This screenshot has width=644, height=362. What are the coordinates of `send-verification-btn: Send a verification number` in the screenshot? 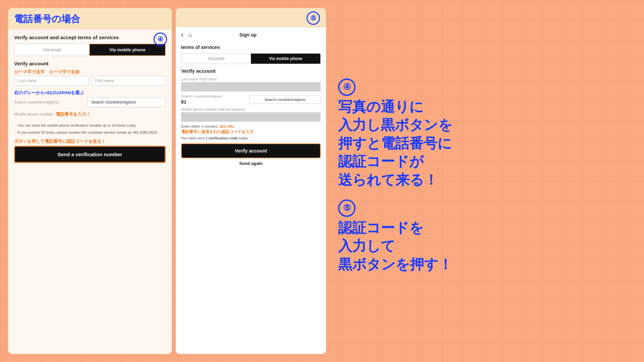 It's located at (90, 154).